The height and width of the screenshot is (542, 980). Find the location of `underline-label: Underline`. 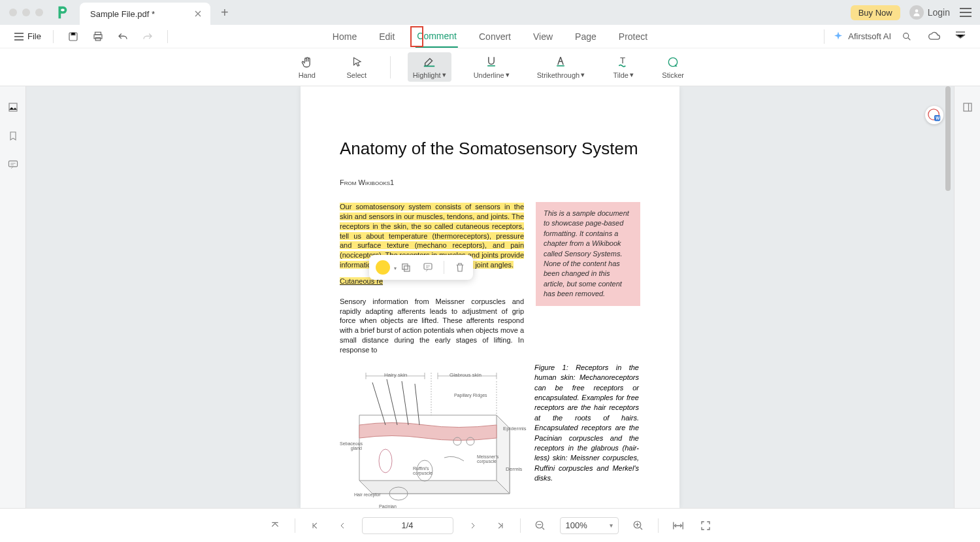

underline-label: Underline is located at coordinates (489, 75).